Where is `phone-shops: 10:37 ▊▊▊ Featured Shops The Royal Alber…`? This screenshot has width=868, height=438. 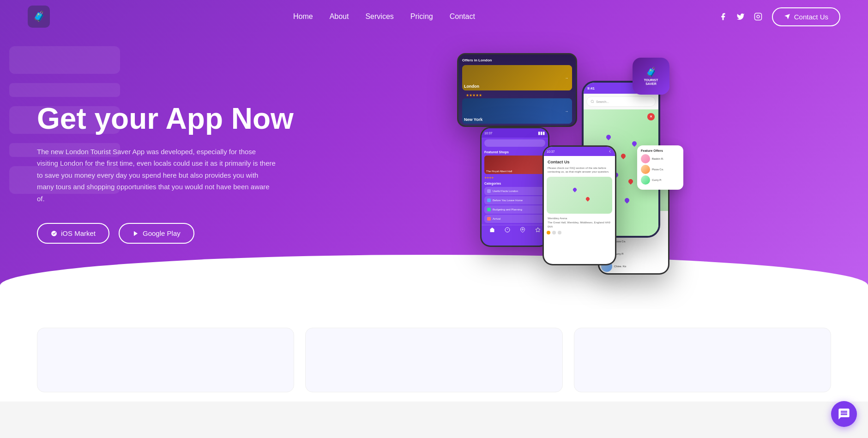 phone-shops: 10:37 ▊▊▊ Featured Shops The Royal Alber… is located at coordinates (515, 187).